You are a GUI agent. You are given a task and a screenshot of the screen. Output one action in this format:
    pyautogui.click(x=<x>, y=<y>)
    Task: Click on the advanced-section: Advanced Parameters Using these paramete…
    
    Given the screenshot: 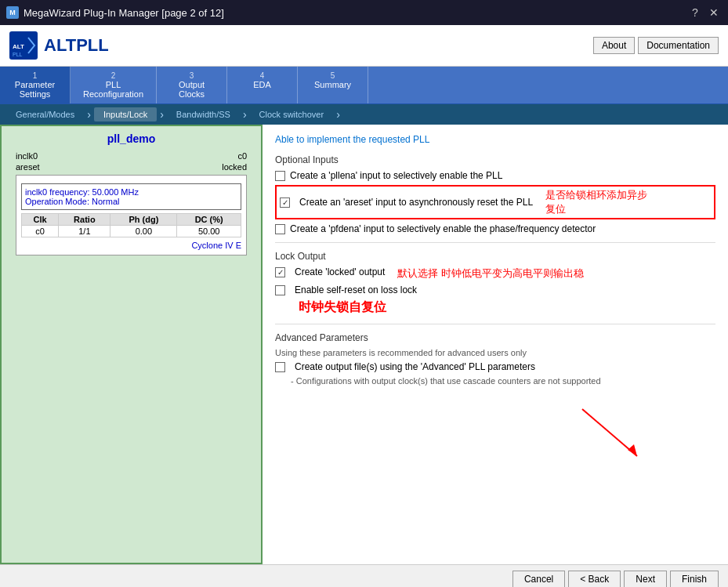 What is the action you would take?
    pyautogui.click(x=495, y=359)
    